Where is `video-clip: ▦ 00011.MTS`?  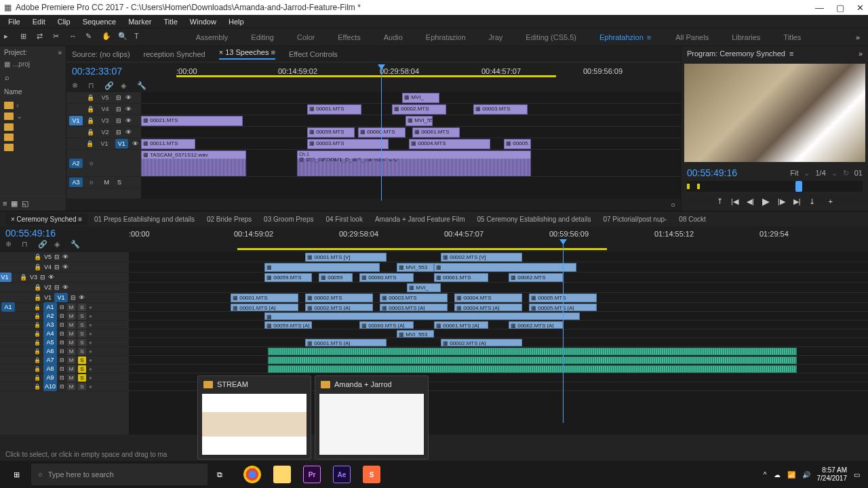 video-clip: ▦ 00011.MTS is located at coordinates (168, 144).